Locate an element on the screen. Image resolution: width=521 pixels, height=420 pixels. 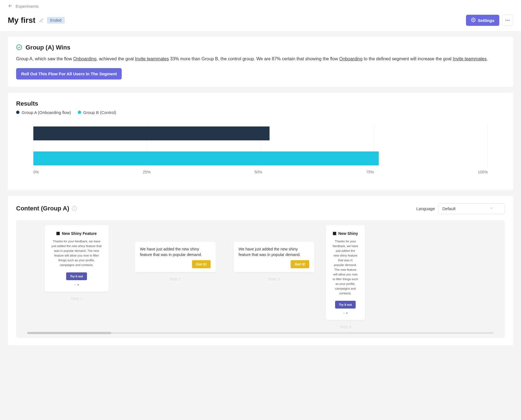
language-selected: Default is located at coordinates (449, 208).